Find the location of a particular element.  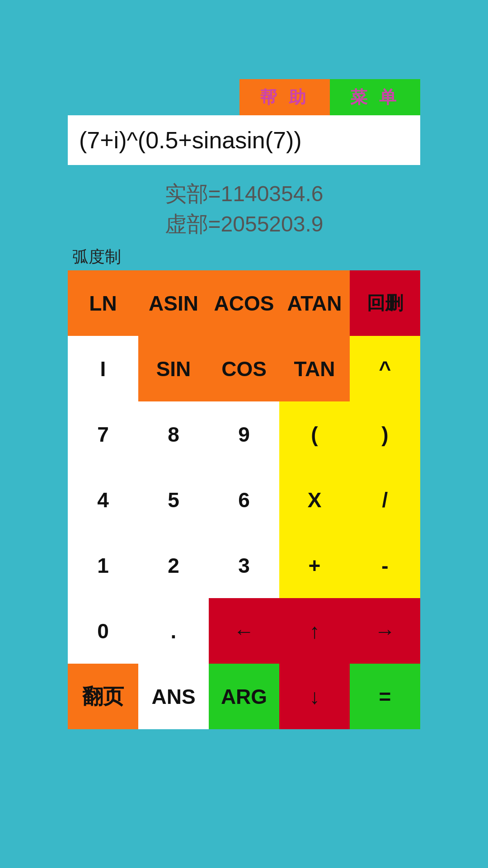

result-display: 实部=1140354.6 虚部=2055203.9 is located at coordinates (244, 204).